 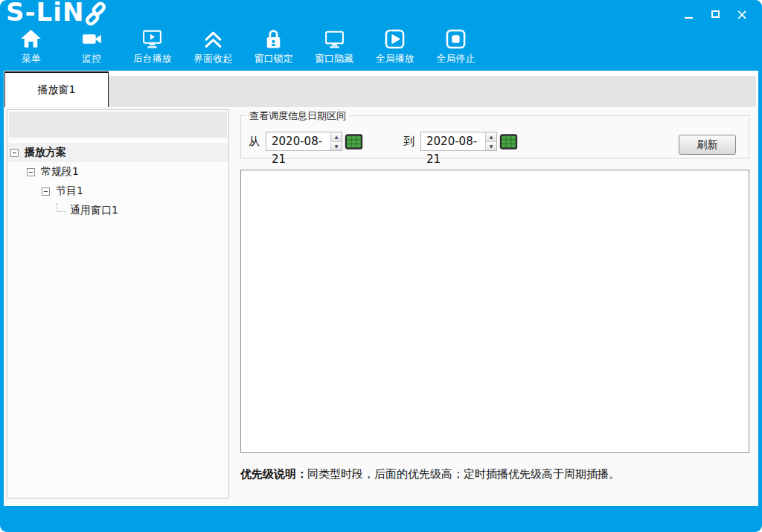 I want to click on toolbar-item-monitor: 监控, so click(x=92, y=46).